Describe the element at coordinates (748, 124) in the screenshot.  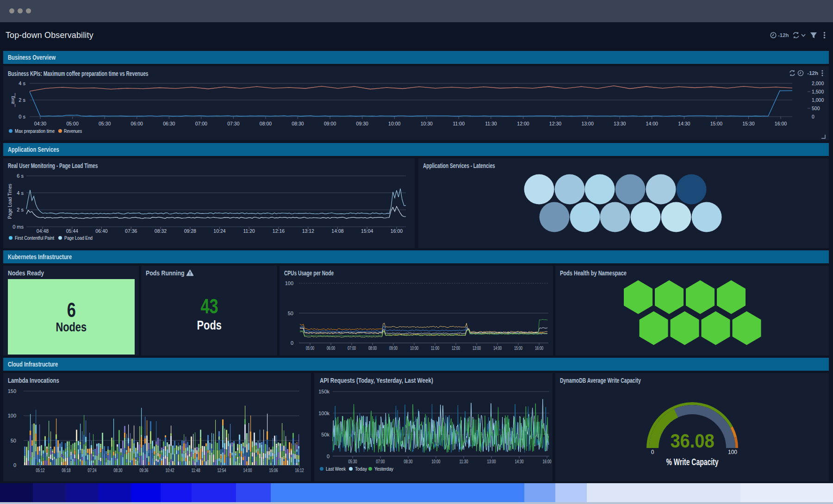
I see `svg-text: 15:30` at that location.